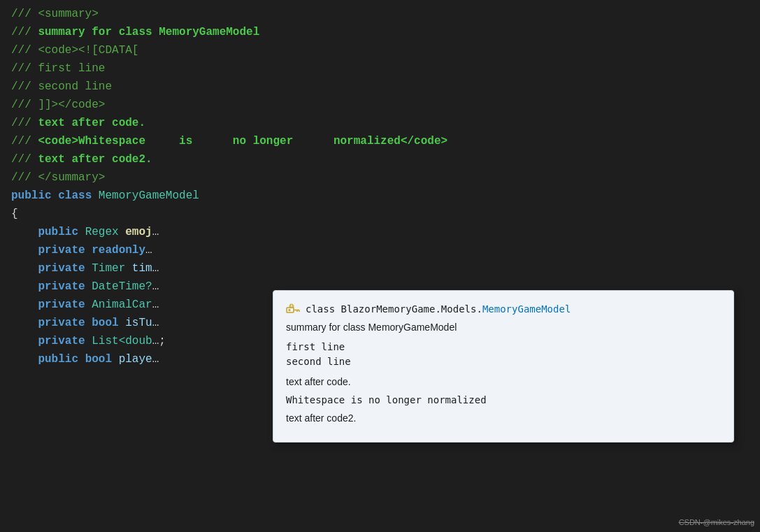 The width and height of the screenshot is (760, 532). What do you see at coordinates (293, 309) in the screenshot?
I see `class-icon` at bounding box center [293, 309].